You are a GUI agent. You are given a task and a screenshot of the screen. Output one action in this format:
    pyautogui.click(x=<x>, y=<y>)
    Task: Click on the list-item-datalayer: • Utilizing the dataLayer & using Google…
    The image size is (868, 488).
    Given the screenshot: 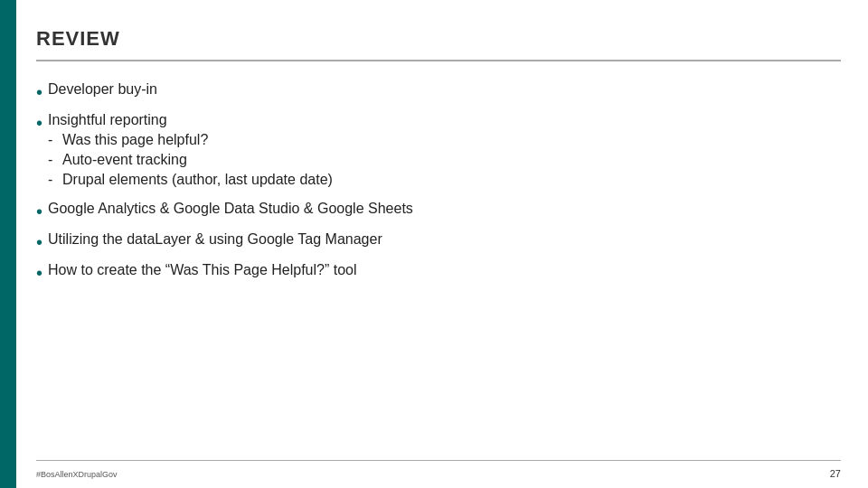 What is the action you would take?
    pyautogui.click(x=439, y=242)
    